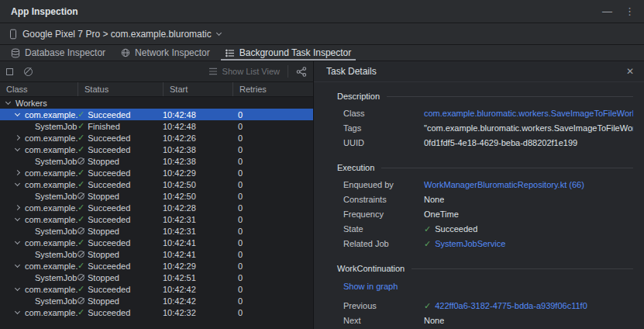 This screenshot has height=329, width=644. What do you see at coordinates (288, 71) in the screenshot?
I see `toolbar-separator` at bounding box center [288, 71].